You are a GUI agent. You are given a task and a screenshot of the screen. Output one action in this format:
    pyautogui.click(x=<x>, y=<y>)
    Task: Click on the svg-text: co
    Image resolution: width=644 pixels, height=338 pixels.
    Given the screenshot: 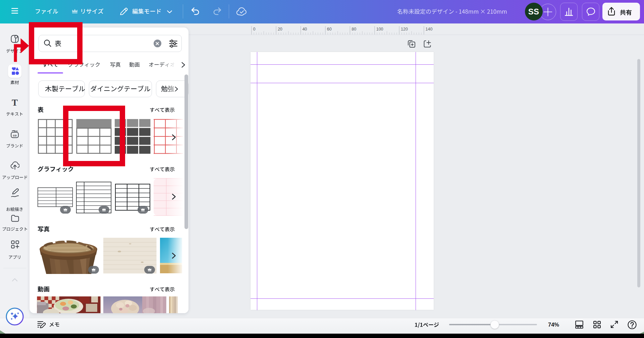 What is the action you would take?
    pyautogui.click(x=15, y=135)
    